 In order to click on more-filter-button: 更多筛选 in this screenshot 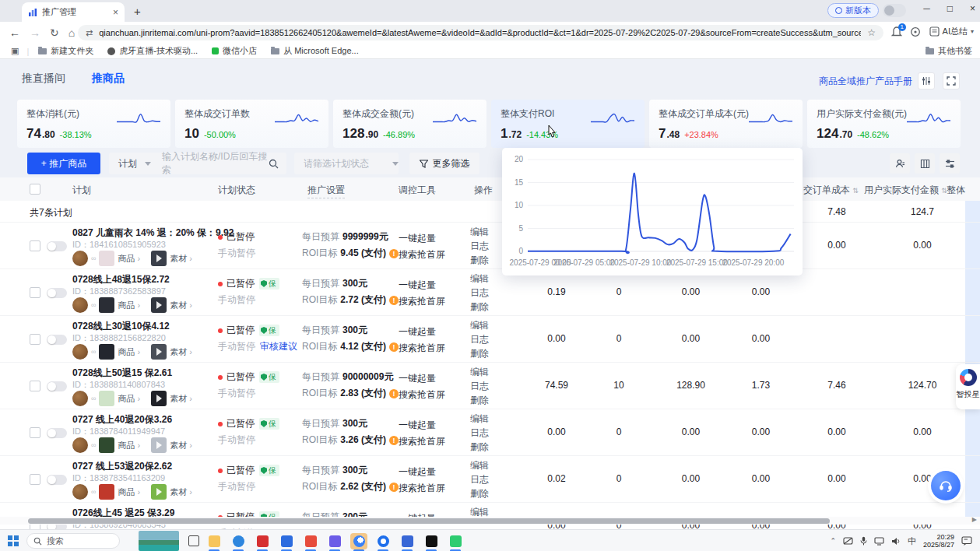, I will do `click(444, 163)`.